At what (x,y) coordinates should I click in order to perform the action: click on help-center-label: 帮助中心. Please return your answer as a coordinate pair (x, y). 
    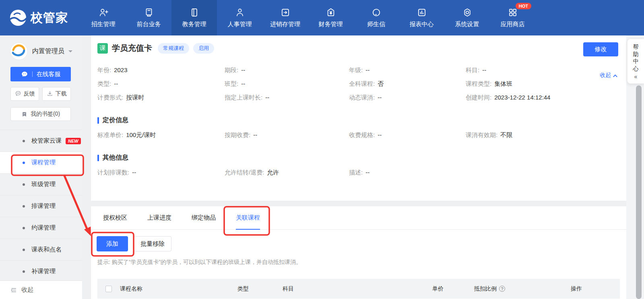
    Looking at the image, I should click on (636, 58).